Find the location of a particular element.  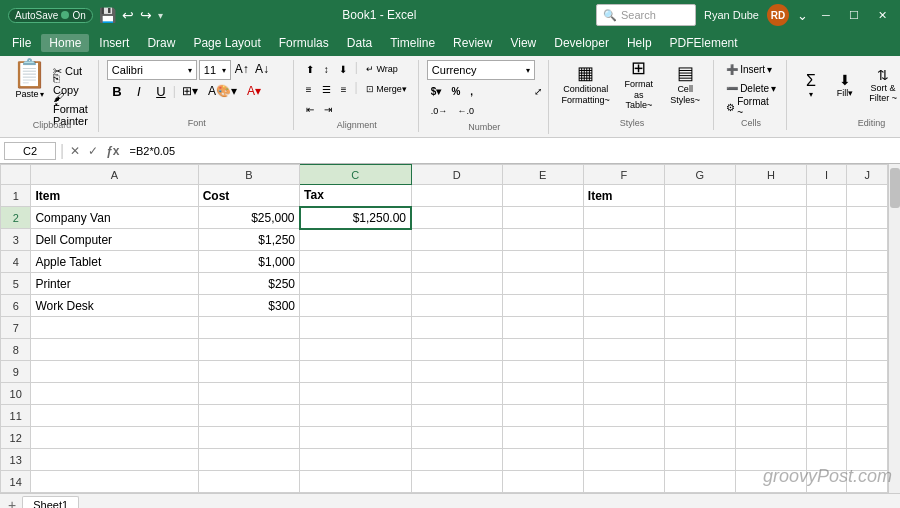

minimize-button: ─ is located at coordinates (826, 15).